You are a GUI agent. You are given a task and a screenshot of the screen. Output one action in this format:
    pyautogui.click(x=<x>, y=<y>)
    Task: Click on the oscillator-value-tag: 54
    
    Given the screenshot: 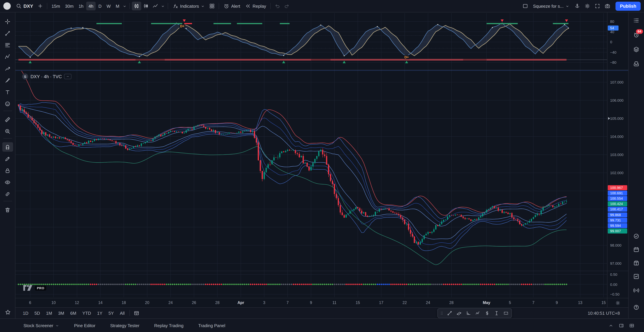 What is the action you would take?
    pyautogui.click(x=613, y=28)
    